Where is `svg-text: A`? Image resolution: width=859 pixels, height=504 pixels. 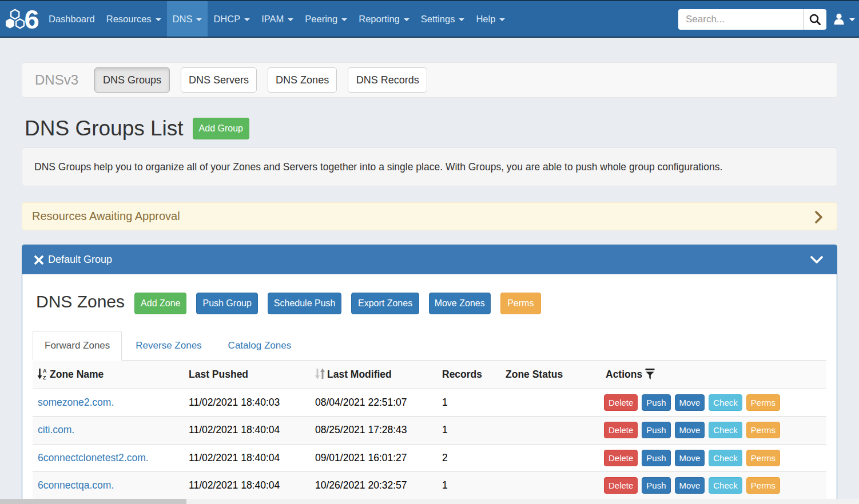
svg-text: A is located at coordinates (45, 371).